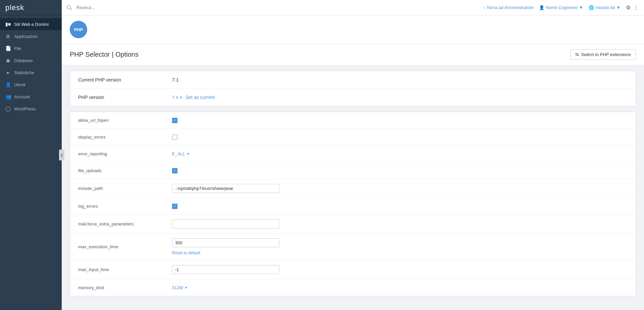  Describe the element at coordinates (226, 270) in the screenshot. I see `input-max_input_time` at that location.